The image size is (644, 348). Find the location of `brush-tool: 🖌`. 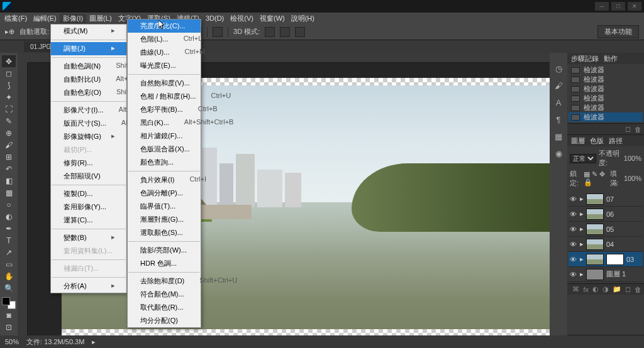

brush-tool: 🖌 is located at coordinates (9, 144).